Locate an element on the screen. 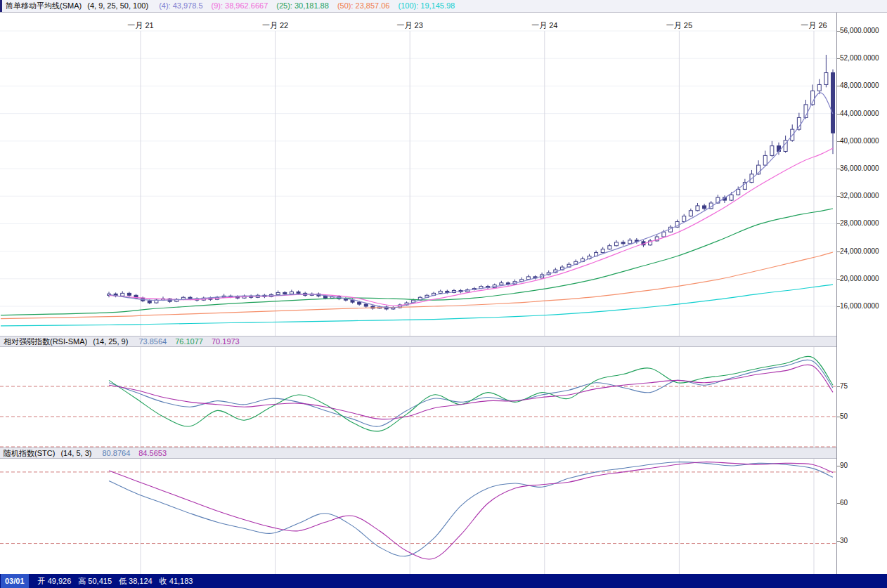 Image resolution: width=887 pixels, height=588 pixels. axis-label: 28,000.0000 is located at coordinates (860, 223).